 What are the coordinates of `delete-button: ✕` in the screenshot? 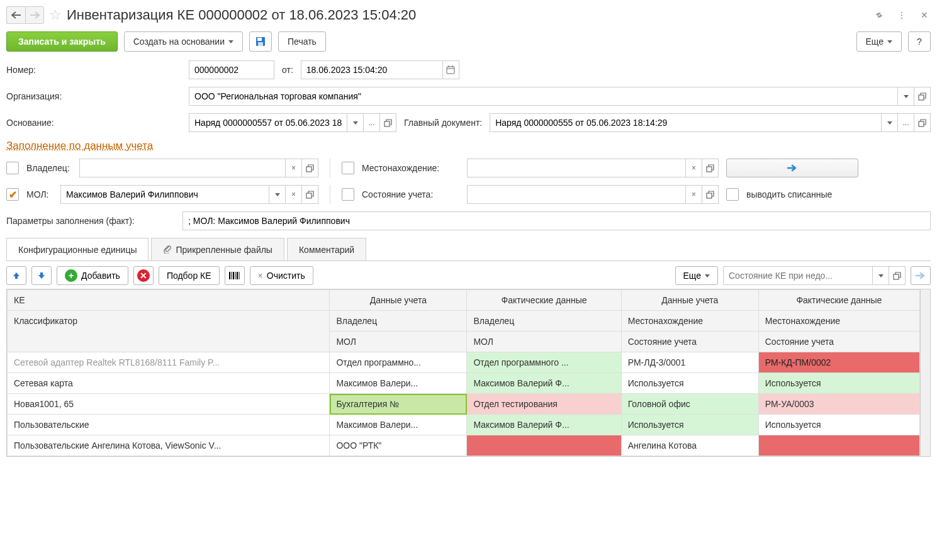 It's located at (143, 276).